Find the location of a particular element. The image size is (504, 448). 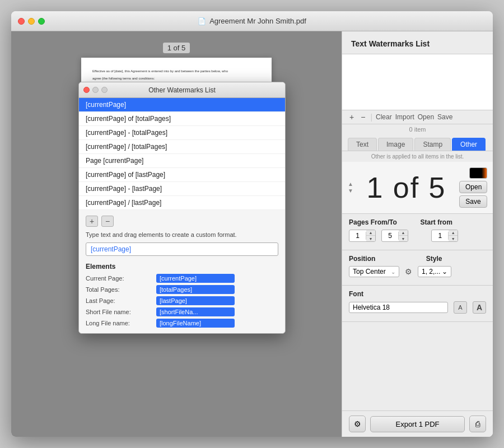

bottom-bar: ⚙ Export 1 PDF ⎙ is located at coordinates (418, 423).